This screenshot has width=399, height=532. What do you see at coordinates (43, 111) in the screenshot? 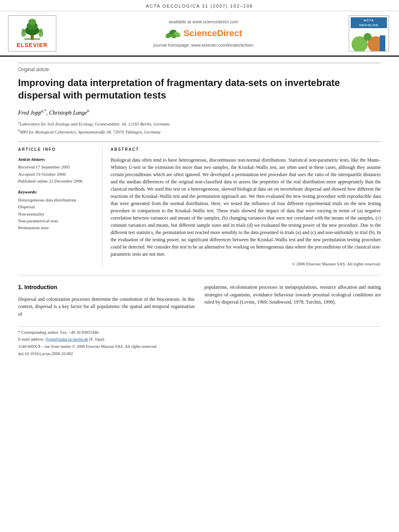
I see `author1-sup: a,*` at bounding box center [43, 111].